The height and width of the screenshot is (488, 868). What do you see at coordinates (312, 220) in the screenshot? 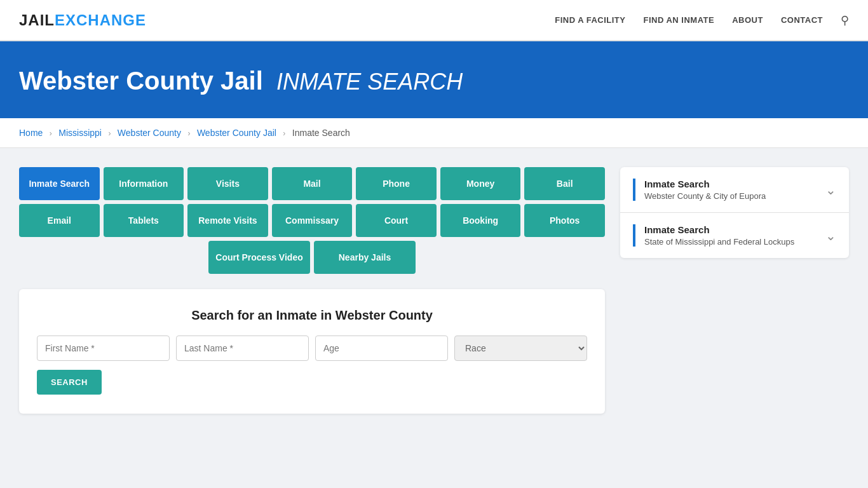
I see `tabs-row-2: Email Tablets Remote Visits Commissary C…` at bounding box center [312, 220].